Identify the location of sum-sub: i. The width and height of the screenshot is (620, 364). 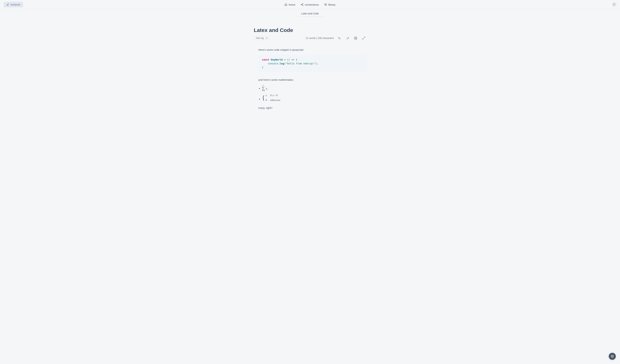
(267, 89).